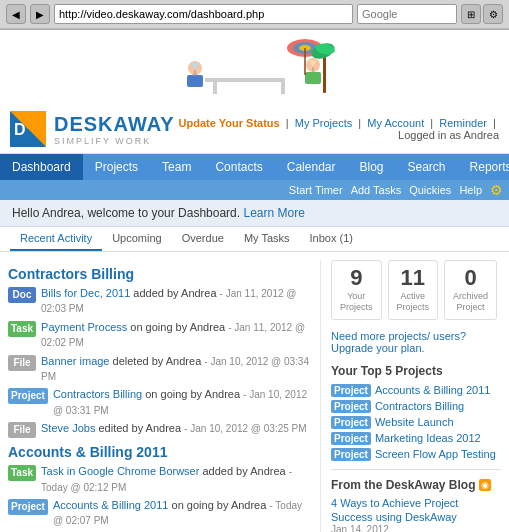 Image resolution: width=509 pixels, height=532 pixels. What do you see at coordinates (176, 167) in the screenshot?
I see `nav-item-team: Team` at bounding box center [176, 167].